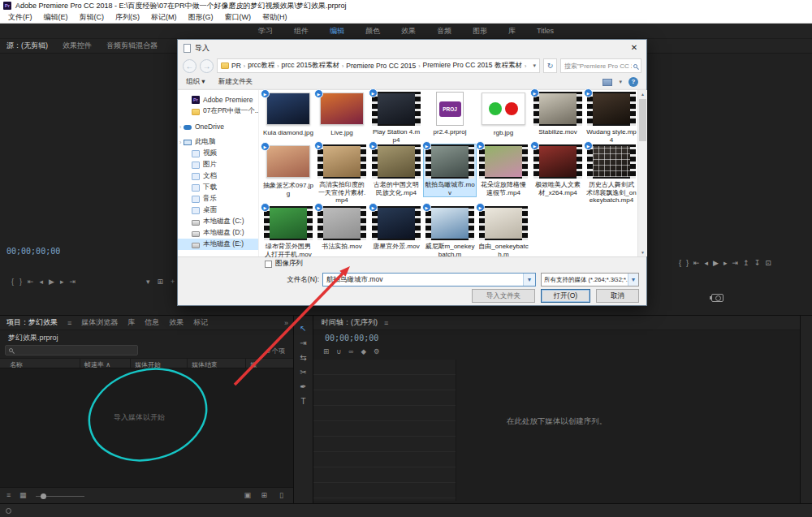  I want to click on help-button: ?, so click(633, 82).